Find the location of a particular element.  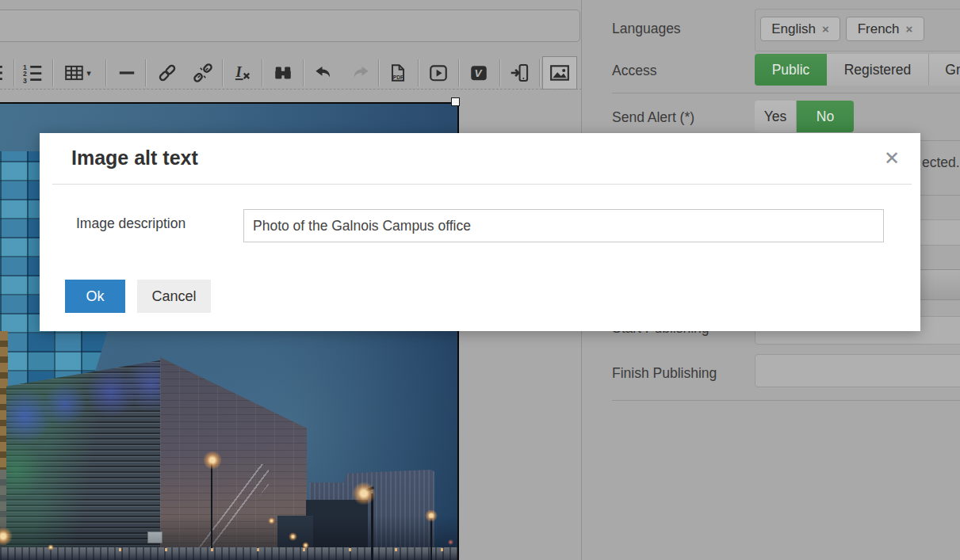

redo-icon is located at coordinates (361, 73).